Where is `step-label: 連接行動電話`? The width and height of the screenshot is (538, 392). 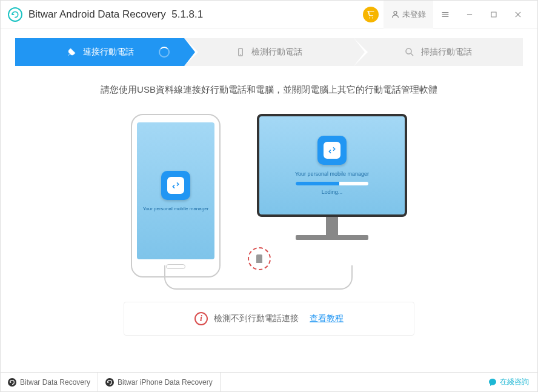 step-label: 連接行動電話 is located at coordinates (108, 52).